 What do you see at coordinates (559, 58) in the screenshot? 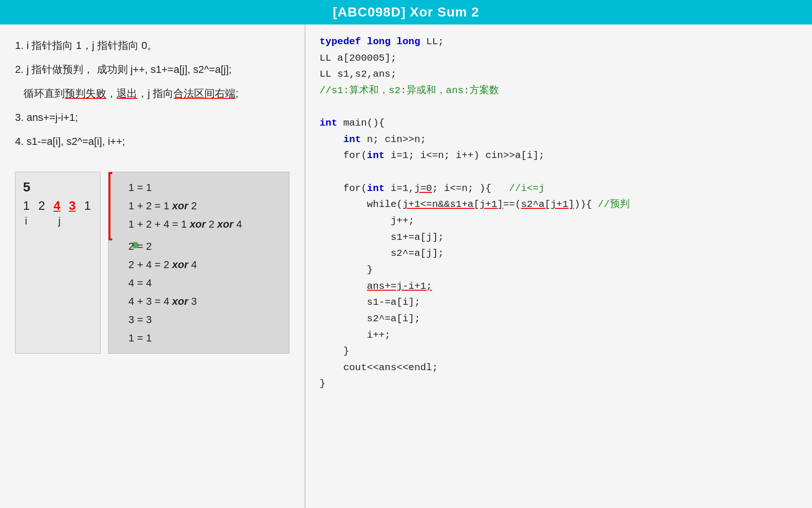
I see `code-line-2: LL a[200005];` at bounding box center [559, 58].